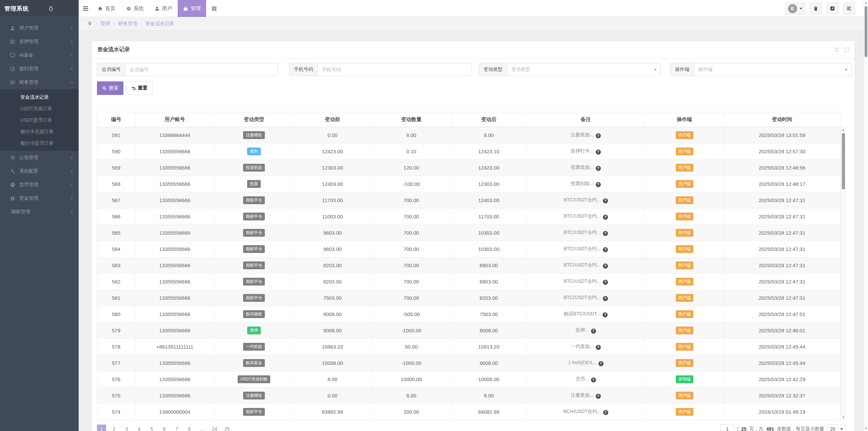 The width and height of the screenshot is (868, 431). I want to click on topnav-item-apps, so click(214, 8).